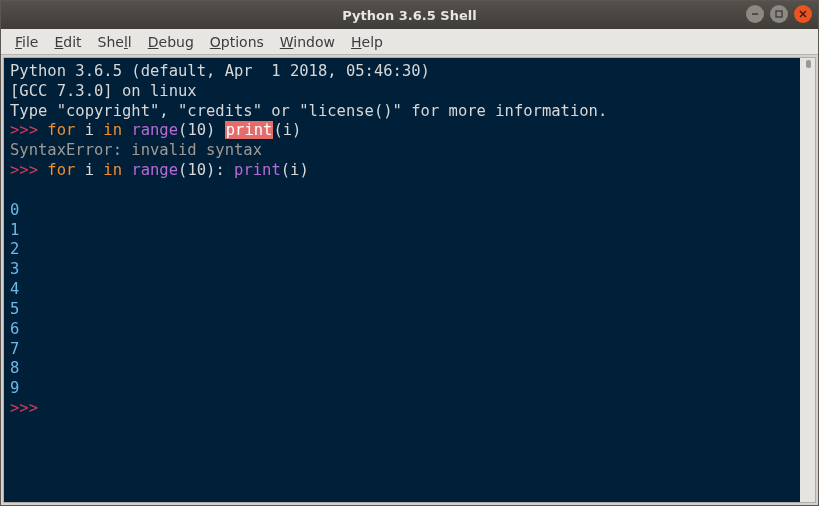 The width and height of the screenshot is (819, 506). I want to click on menu-edit: Edit, so click(68, 42).